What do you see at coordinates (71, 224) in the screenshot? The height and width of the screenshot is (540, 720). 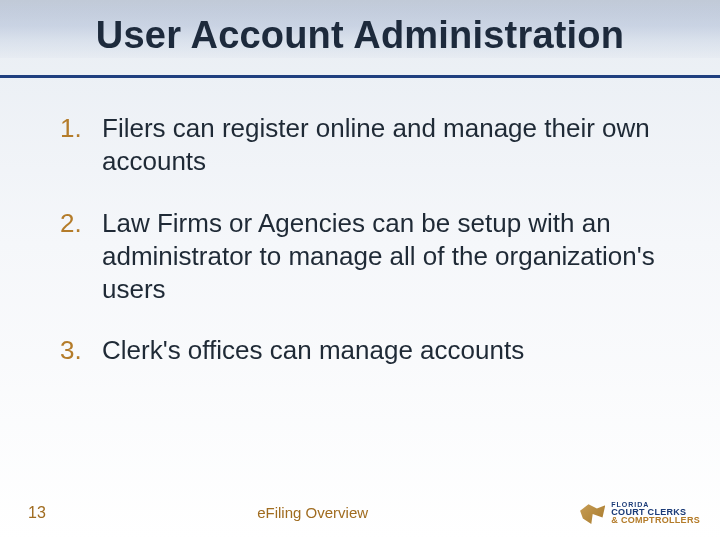 I see `list-number: 2.` at bounding box center [71, 224].